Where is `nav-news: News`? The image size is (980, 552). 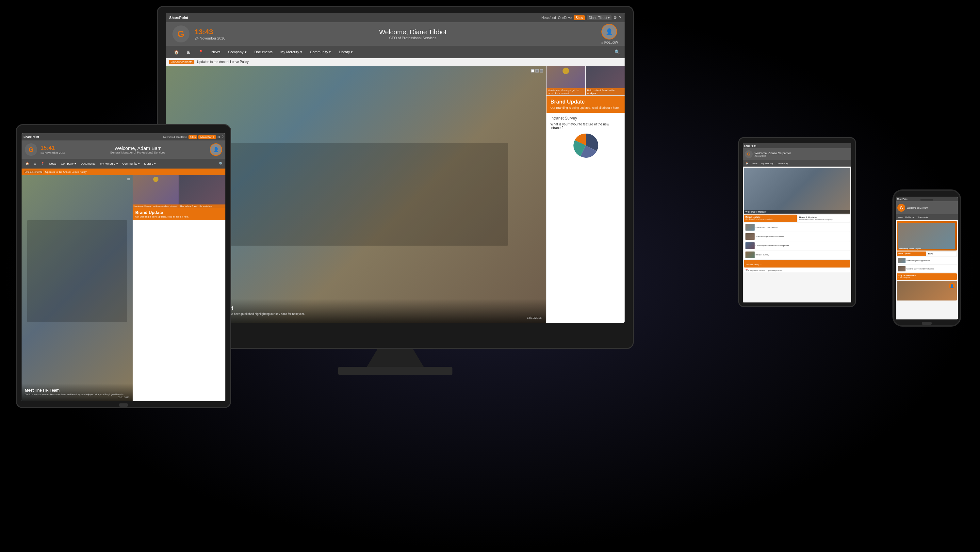
nav-news: News is located at coordinates (216, 52).